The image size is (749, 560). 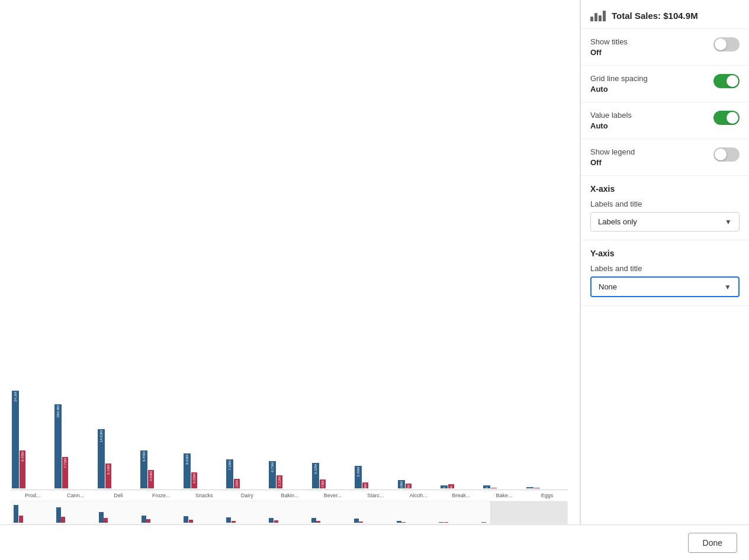 I want to click on grid-line-spacing-value: Auto, so click(x=619, y=89).